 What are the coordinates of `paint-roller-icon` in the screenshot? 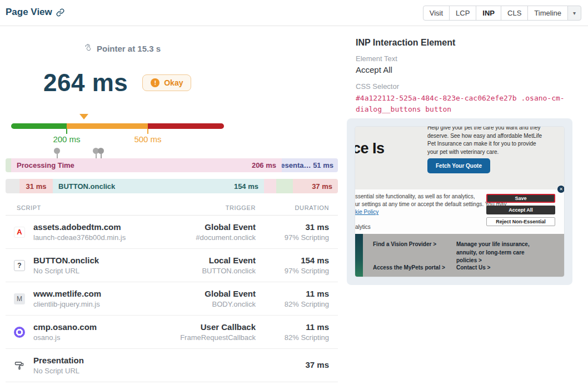 It's located at (19, 366).